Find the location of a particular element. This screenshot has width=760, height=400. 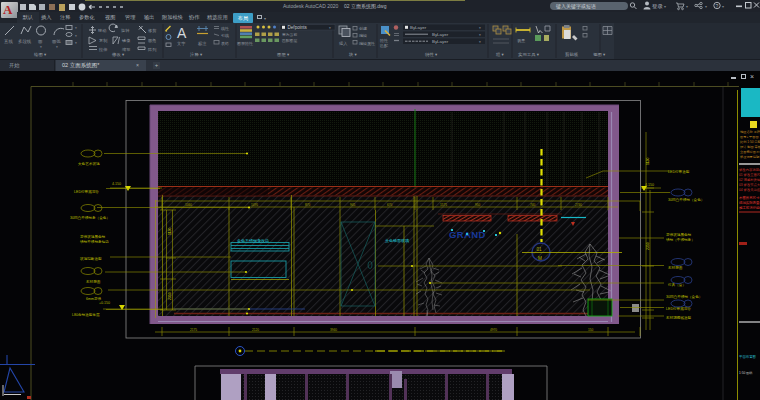

svg-text: 夹色艺术玻璃 is located at coordinates (89, 164).